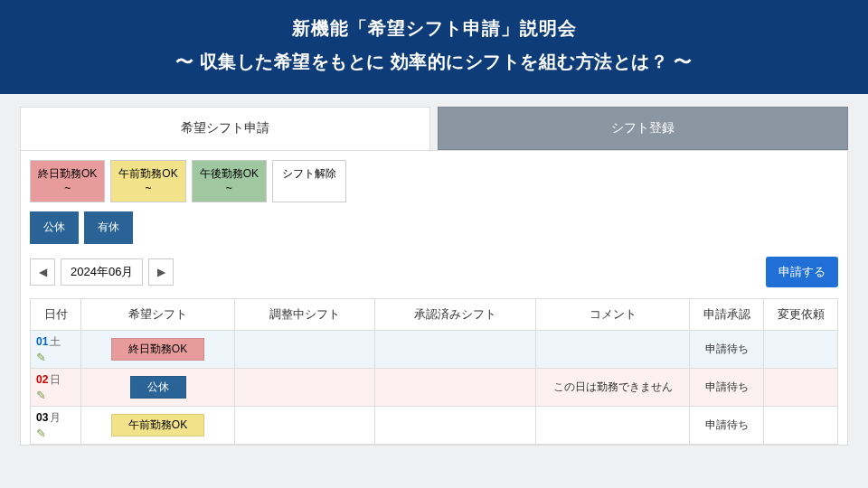 This screenshot has height=488, width=868. Describe the element at coordinates (802, 272) in the screenshot. I see `apply-button: 申請する` at that location.